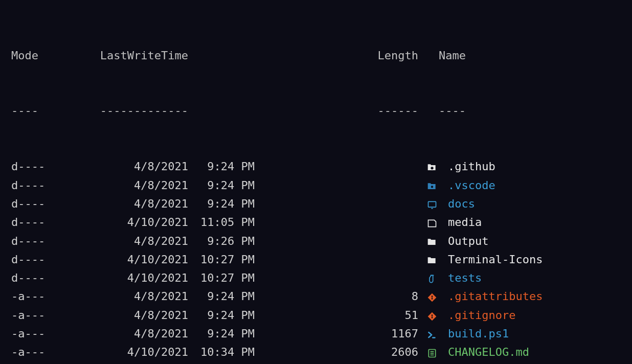 This screenshot has height=364, width=632. Describe the element at coordinates (460, 222) in the screenshot. I see `cell-name: media` at that location.